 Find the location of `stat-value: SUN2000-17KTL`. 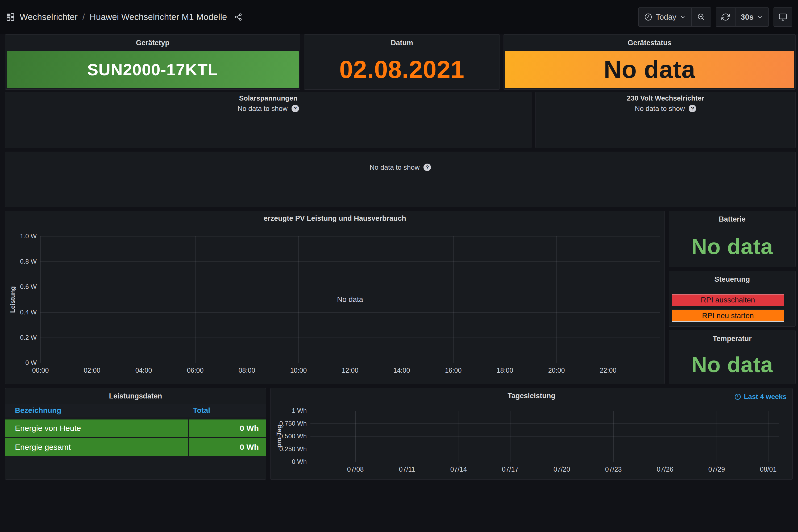

stat-value: SUN2000-17KTL is located at coordinates (153, 70).